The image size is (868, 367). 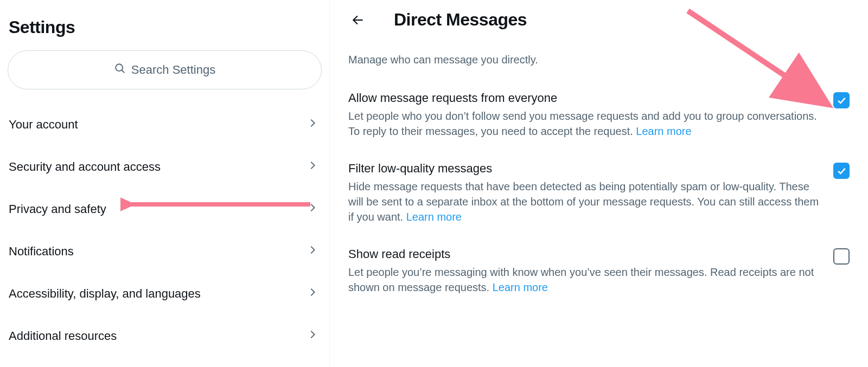 I want to click on search-settings-input: Search Settings, so click(x=165, y=70).